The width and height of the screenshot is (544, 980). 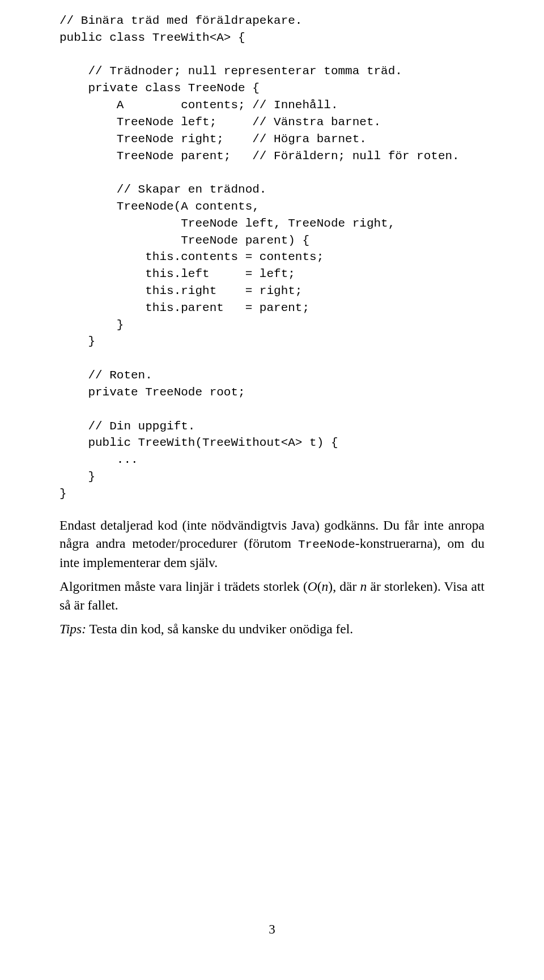 What do you see at coordinates (99, 460) in the screenshot?
I see `code-line: ...` at bounding box center [99, 460].